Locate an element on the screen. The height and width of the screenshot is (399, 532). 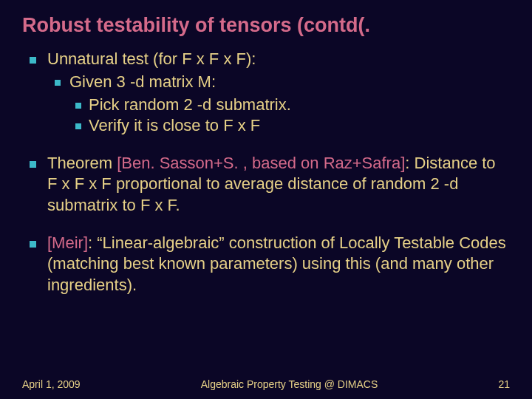
bullet-1-text: Unnatural test (for F x F x F): is located at coordinates (151, 59).